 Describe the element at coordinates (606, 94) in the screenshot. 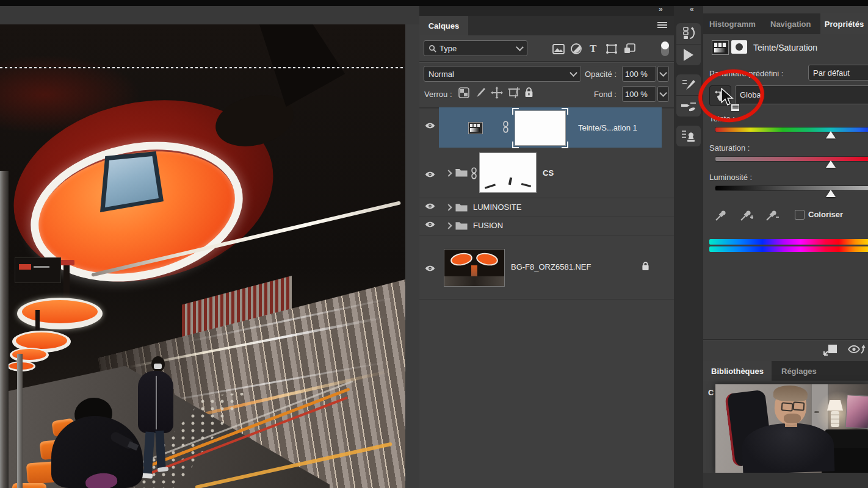

I see `fill-label: Fond :` at that location.